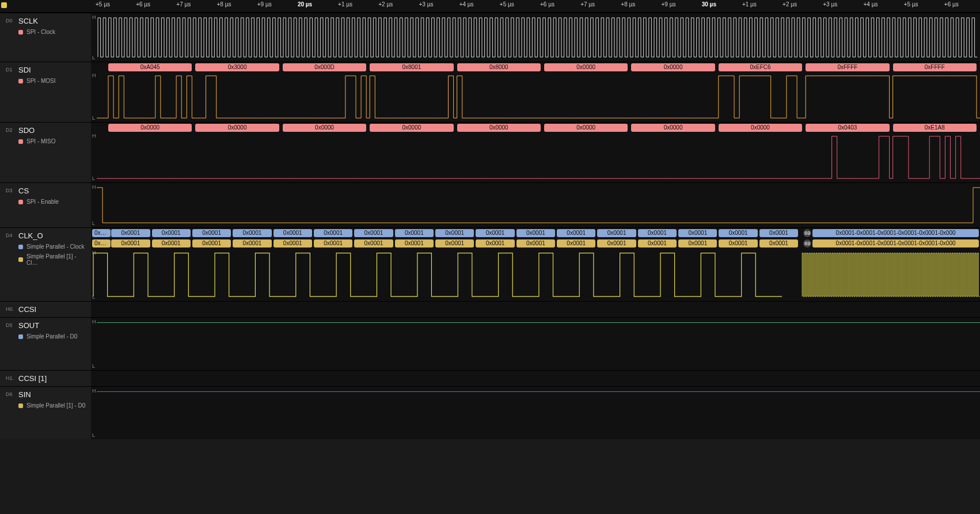  Describe the element at coordinates (499, 67) in the screenshot. I see `decoded-value: 0x8000` at that location.